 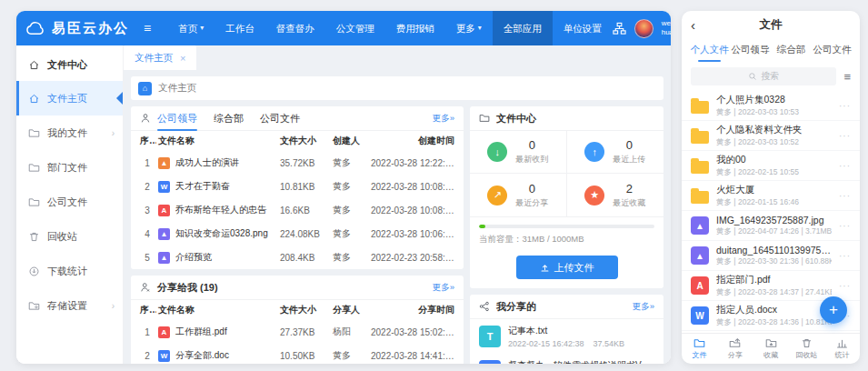 I want to click on list-item: 个人隐私资料文件夹黄多 | 2022-03-03 10:52 ···, so click(x=771, y=136).